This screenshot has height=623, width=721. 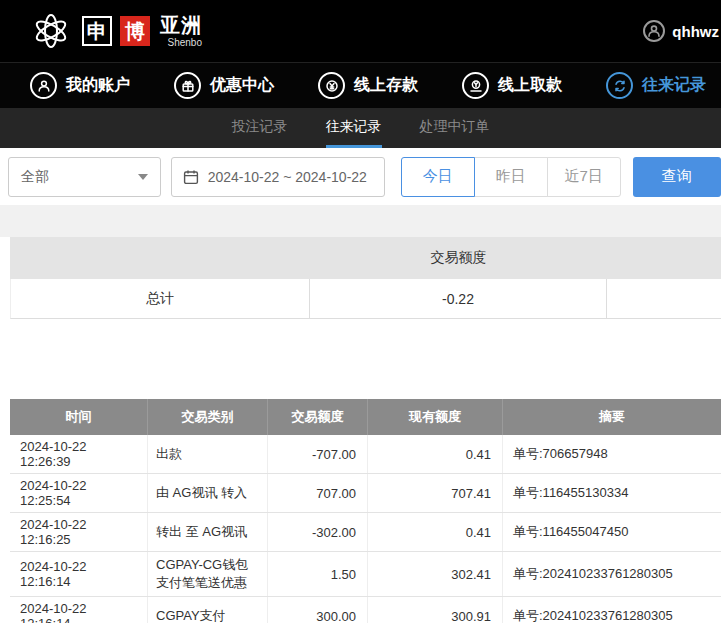 What do you see at coordinates (366, 299) in the screenshot?
I see `summary-total-row: 总计 -0.22` at bounding box center [366, 299].